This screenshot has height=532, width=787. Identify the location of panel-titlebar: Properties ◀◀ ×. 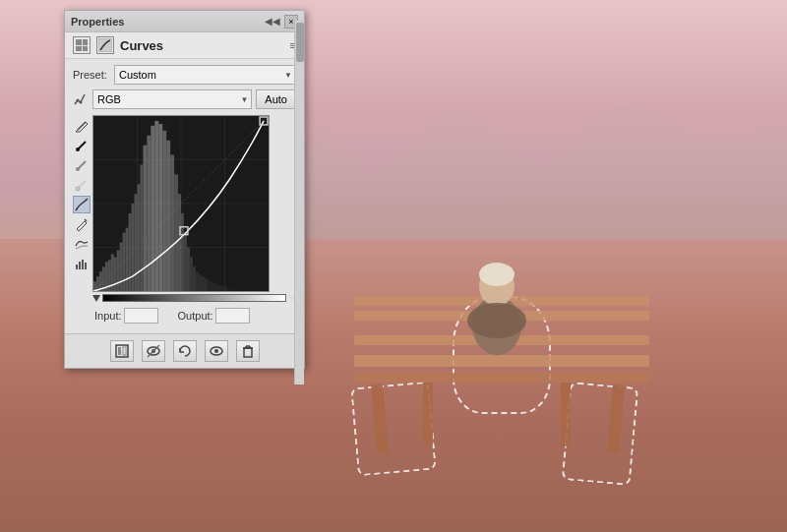
(185, 22).